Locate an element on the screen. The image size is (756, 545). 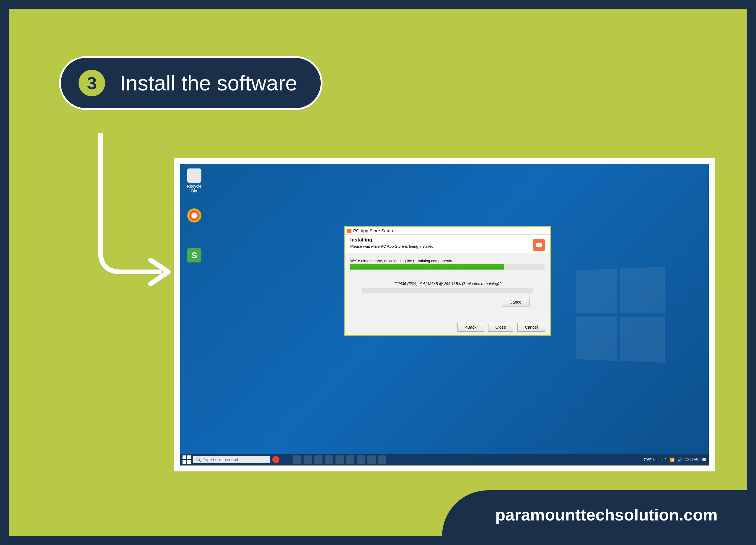
system-tray: 79°F Haze ˄ 📶 🔊 10:01 AM 💬 is located at coordinates (675, 460).